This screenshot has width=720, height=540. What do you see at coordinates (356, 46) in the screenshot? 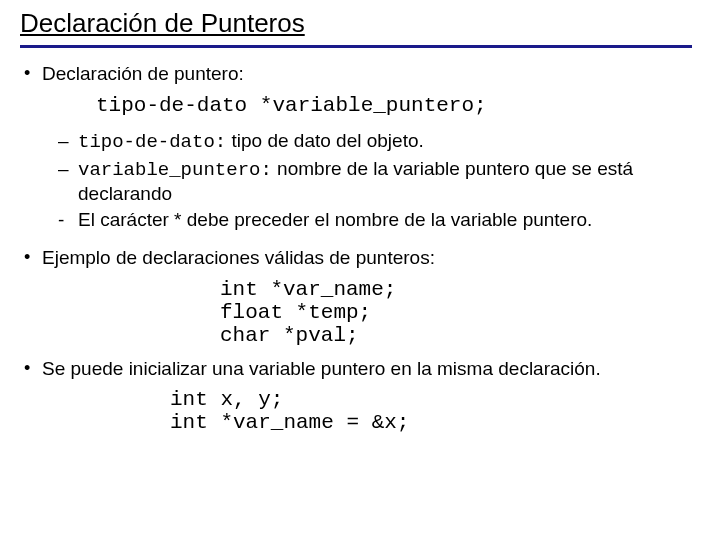
I see `title-underline` at bounding box center [356, 46].